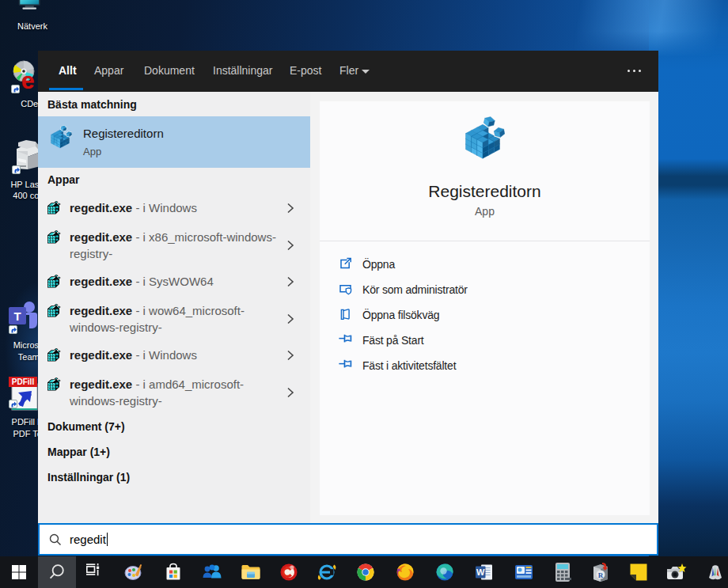 The height and width of the screenshot is (588, 728). I want to click on svg-text: R, so click(601, 575).